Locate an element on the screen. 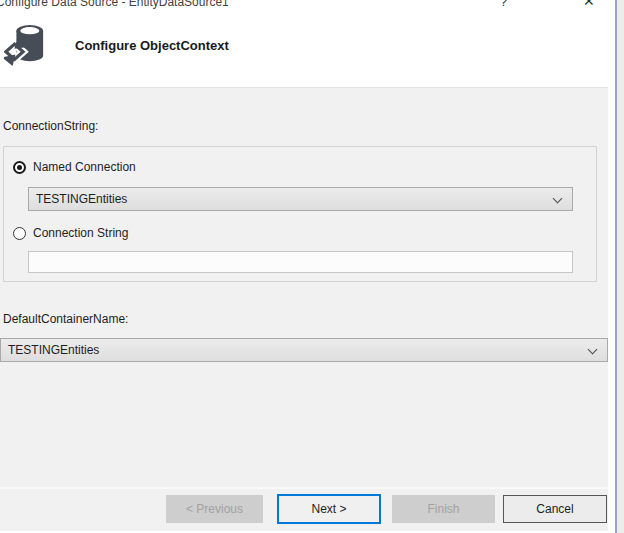 The width and height of the screenshot is (624, 533). container-name-label: DefaultContainerName: is located at coordinates (66, 319).